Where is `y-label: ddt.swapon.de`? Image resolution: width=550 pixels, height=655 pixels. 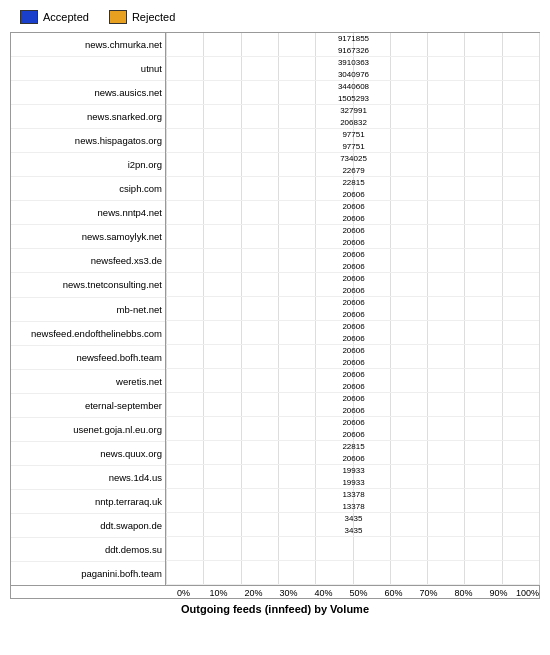
y-label: ddt.swapon.de is located at coordinates (88, 526).